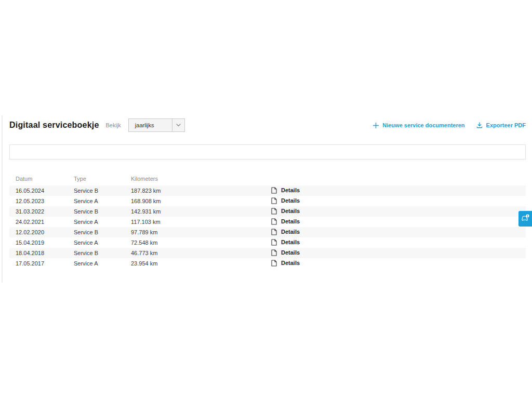  I want to click on cell-kilometers: 142.931 km, so click(201, 211).